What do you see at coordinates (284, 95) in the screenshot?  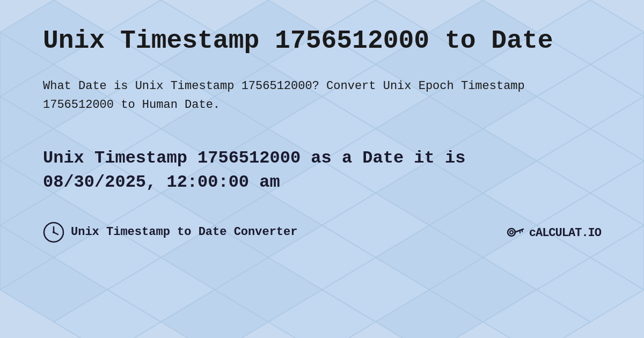 I see `page-description: What Date is Unix Timestamp 1756512000? …` at bounding box center [284, 95].